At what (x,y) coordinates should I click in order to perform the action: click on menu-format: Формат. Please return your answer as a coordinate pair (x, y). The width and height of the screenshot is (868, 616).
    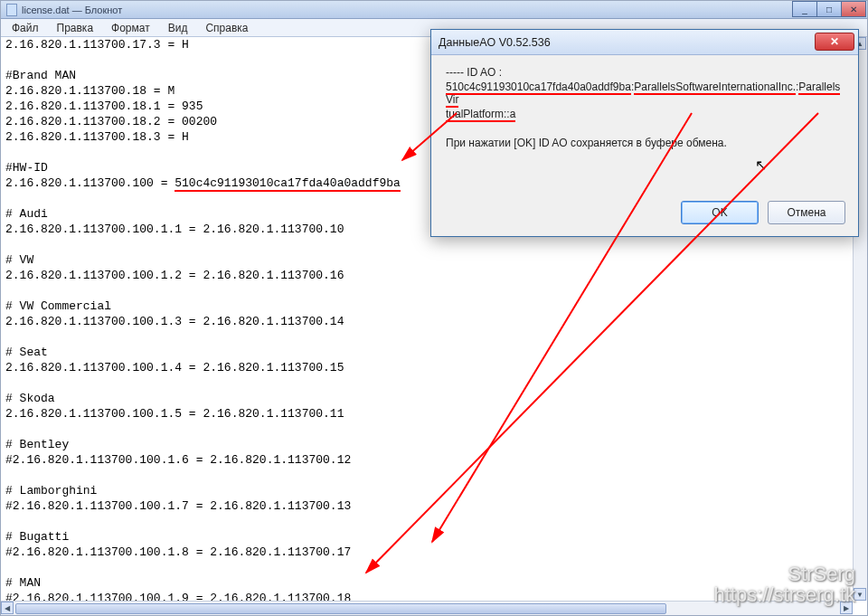
    Looking at the image, I should click on (130, 28).